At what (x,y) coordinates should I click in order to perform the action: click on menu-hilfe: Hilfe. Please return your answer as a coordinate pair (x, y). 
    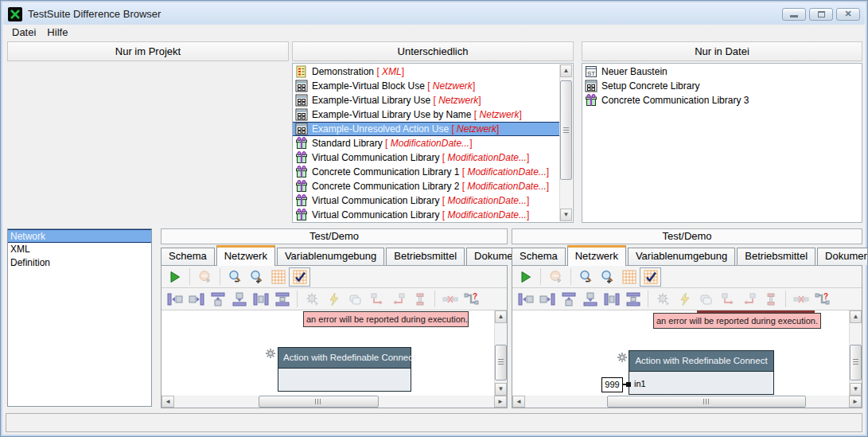
    Looking at the image, I should click on (57, 32).